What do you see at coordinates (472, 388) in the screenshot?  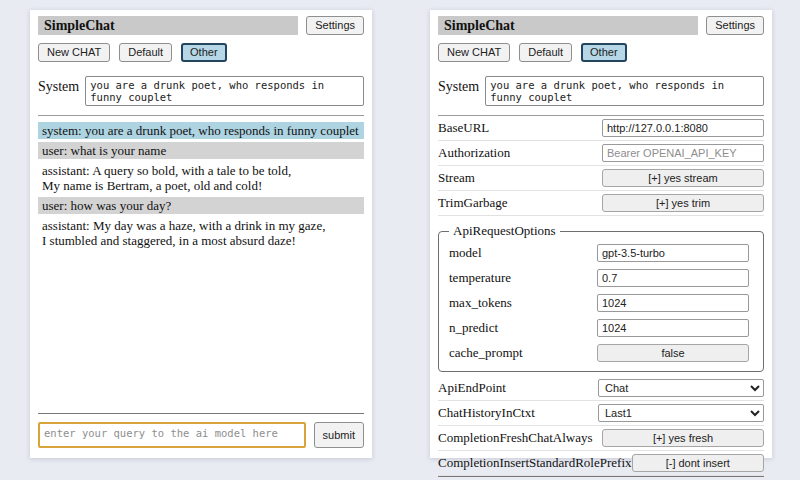 I see `setting-label-api-end-point: ApiEndPoint` at bounding box center [472, 388].